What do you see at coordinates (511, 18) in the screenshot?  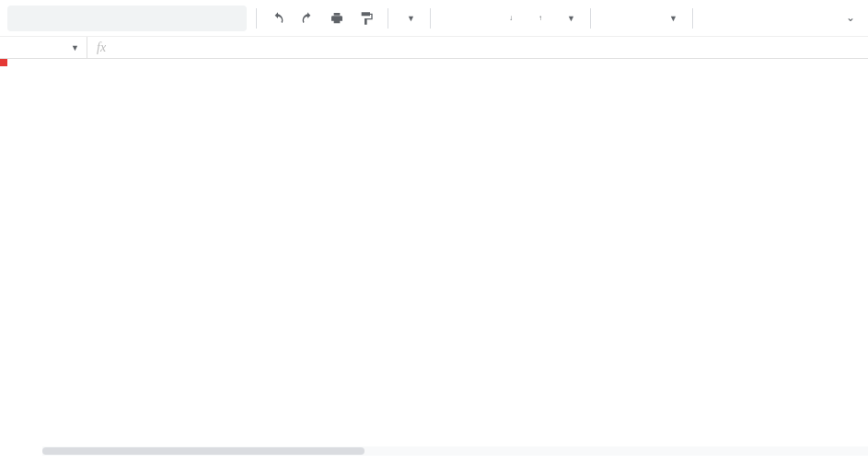 I see `decrease-decimal-button: ↓` at bounding box center [511, 18].